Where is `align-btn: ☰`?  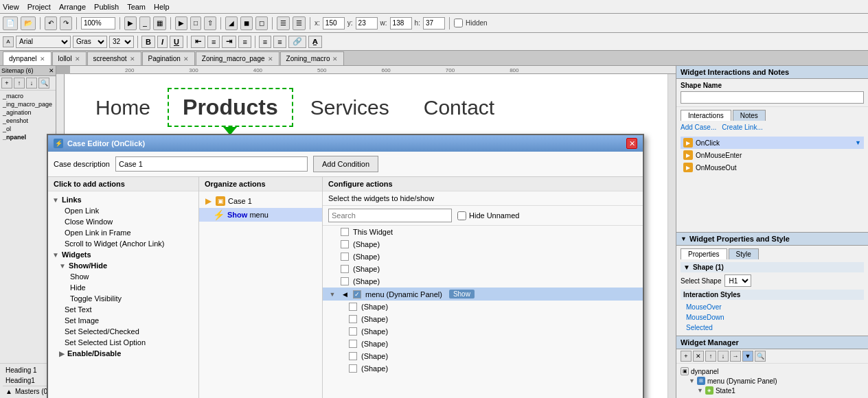 align-btn: ☰ is located at coordinates (283, 23).